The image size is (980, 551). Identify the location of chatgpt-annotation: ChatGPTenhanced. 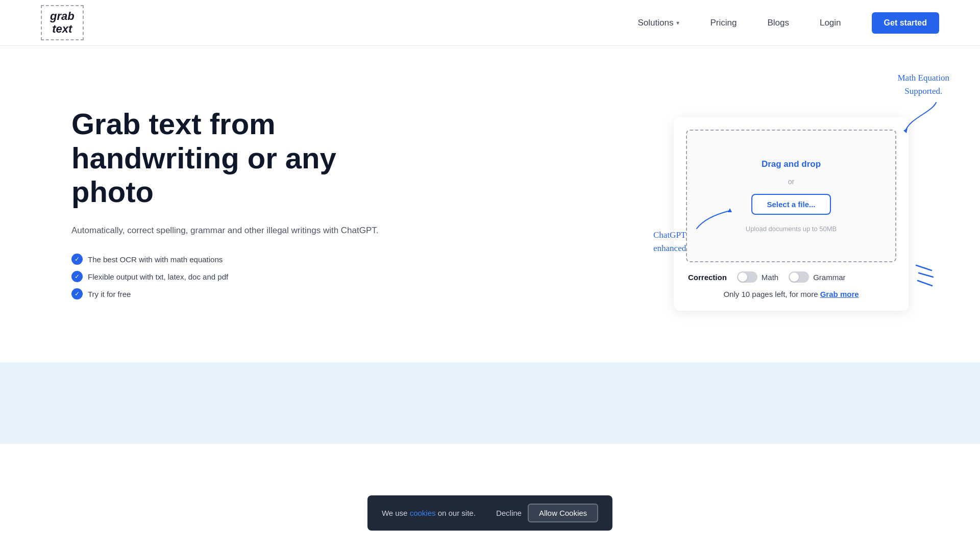
(670, 242).